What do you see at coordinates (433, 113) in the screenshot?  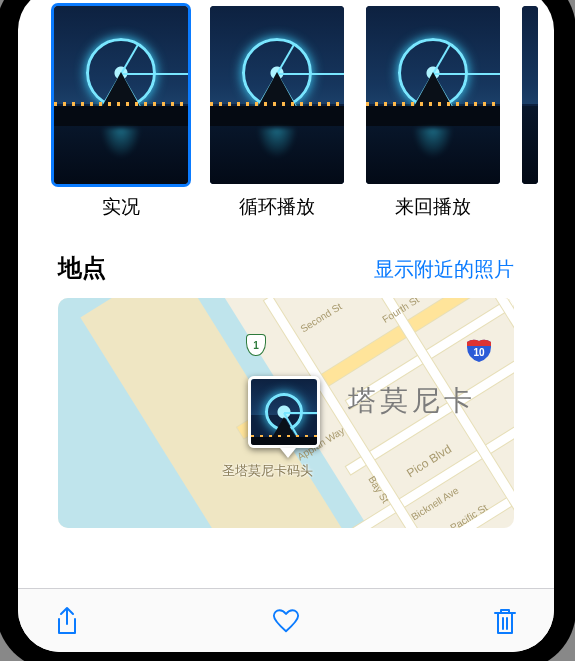 I see `effect-option-bounce: 来回播放` at bounding box center [433, 113].